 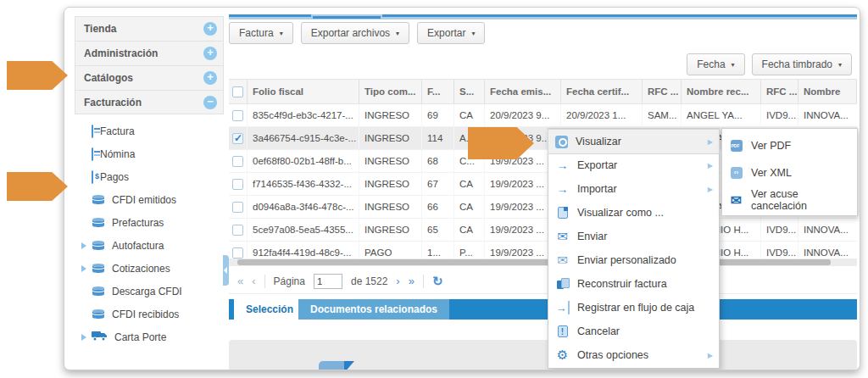 What do you see at coordinates (634, 189) in the screenshot?
I see `menu-item-importar: → Importar ▶` at bounding box center [634, 189].